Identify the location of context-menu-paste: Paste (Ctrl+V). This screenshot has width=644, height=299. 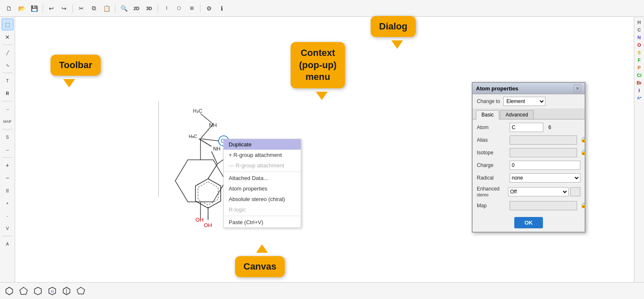
(262, 222).